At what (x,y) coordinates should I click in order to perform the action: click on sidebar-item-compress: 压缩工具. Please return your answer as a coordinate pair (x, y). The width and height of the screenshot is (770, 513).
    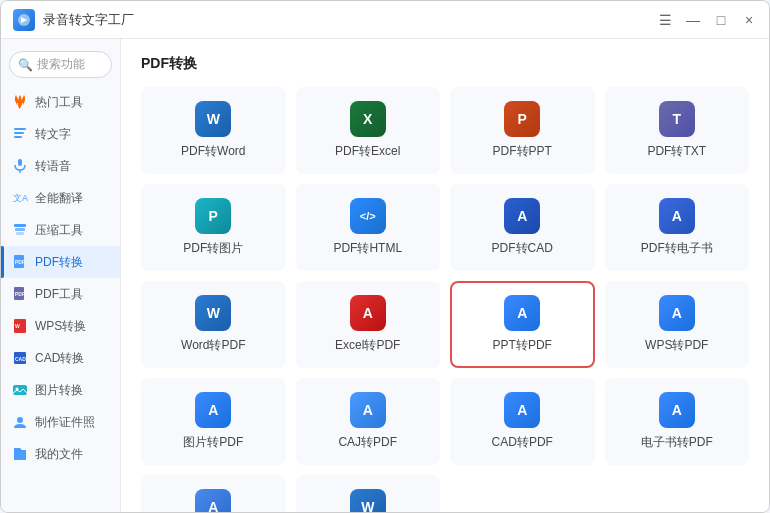
    Looking at the image, I should click on (60, 230).